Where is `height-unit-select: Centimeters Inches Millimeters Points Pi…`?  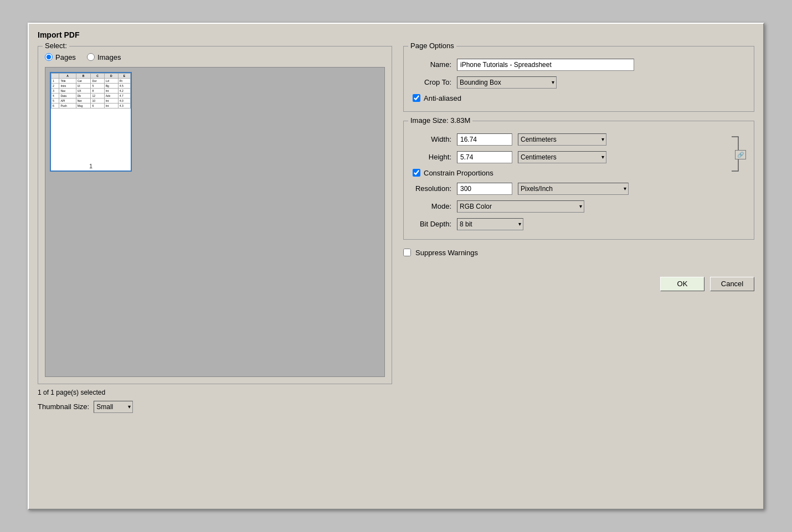
height-unit-select: Centimeters Inches Millimeters Points Pi… is located at coordinates (562, 157).